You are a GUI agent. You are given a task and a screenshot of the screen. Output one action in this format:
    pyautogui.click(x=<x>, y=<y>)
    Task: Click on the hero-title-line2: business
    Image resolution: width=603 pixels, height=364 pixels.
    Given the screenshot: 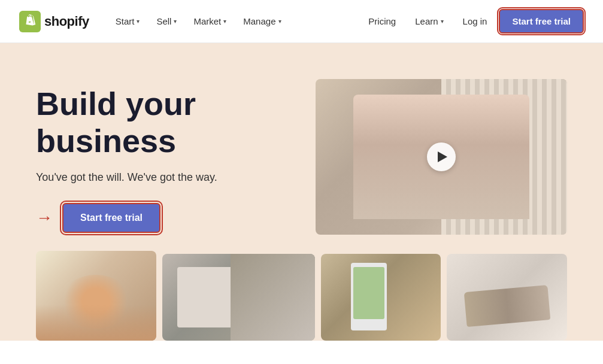 What is the action you would take?
    pyautogui.click(x=106, y=141)
    